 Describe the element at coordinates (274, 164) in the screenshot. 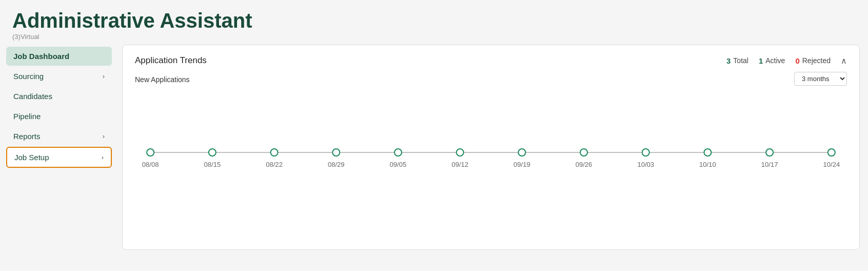

I see `chart-date-label: 08/22` at that location.